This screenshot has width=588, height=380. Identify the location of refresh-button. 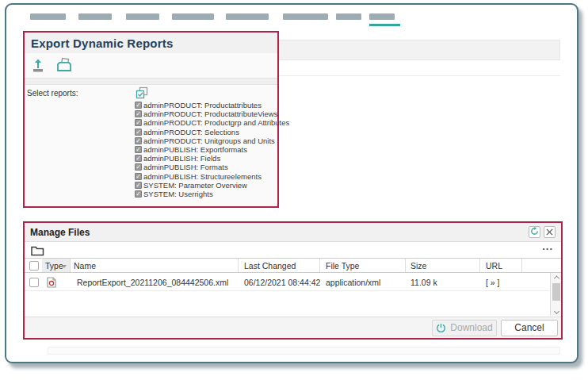
(534, 232).